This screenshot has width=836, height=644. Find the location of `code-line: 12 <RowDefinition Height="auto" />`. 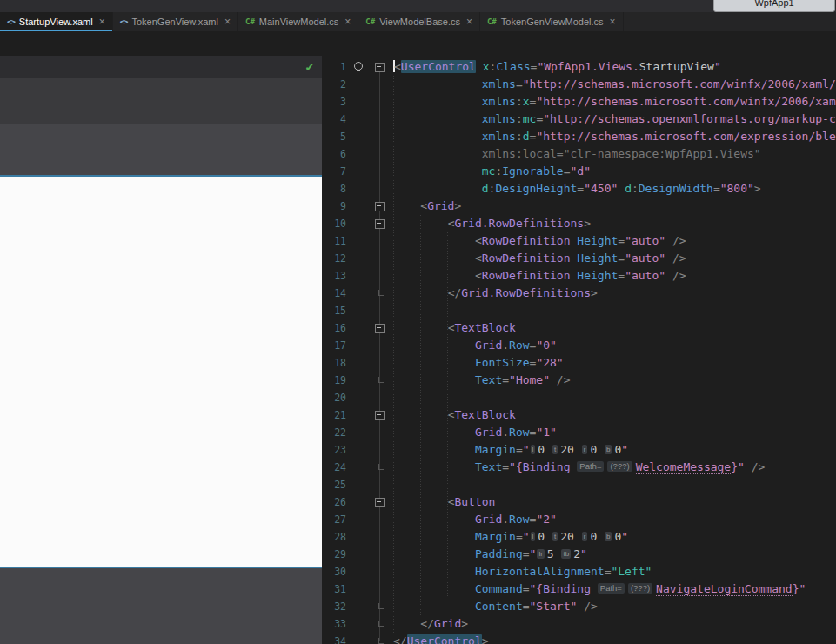

code-line: 12 <RowDefinition Height="auto" /> is located at coordinates (581, 258).